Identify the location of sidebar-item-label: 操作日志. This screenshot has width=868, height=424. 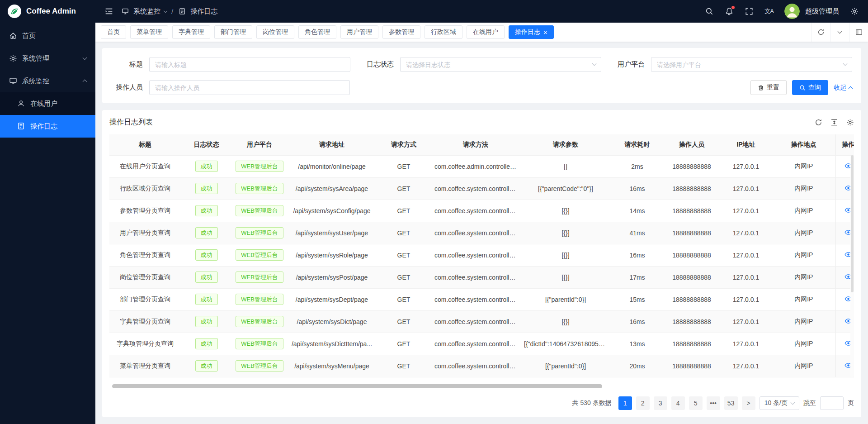
(44, 127).